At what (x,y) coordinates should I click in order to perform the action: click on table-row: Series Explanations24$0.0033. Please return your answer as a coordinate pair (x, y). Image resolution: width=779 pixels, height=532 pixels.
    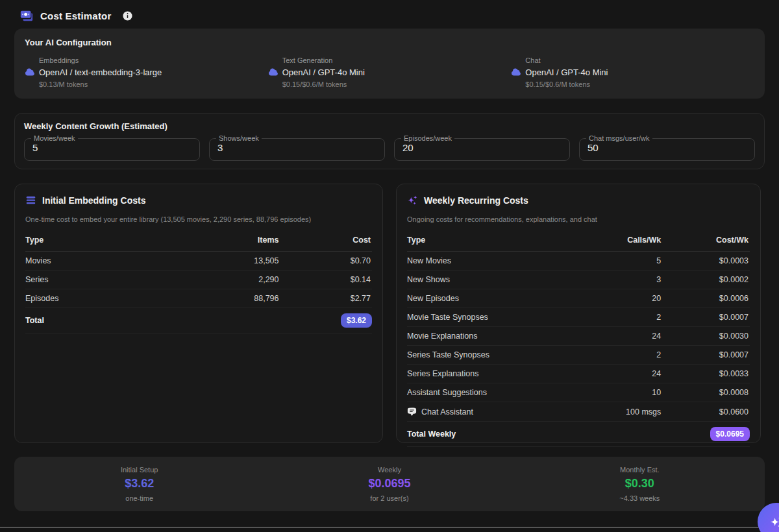
    Looking at the image, I should click on (578, 374).